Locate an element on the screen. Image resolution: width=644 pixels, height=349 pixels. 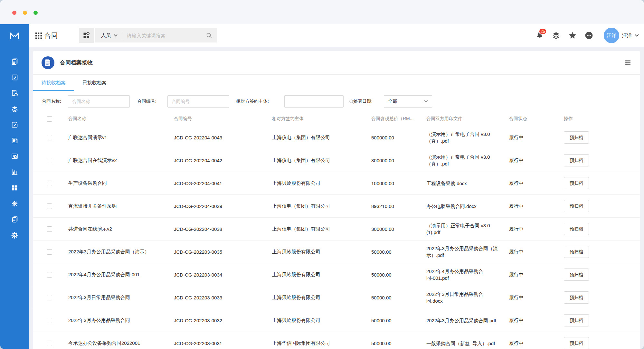
contract-pending-icon is located at coordinates (15, 93).